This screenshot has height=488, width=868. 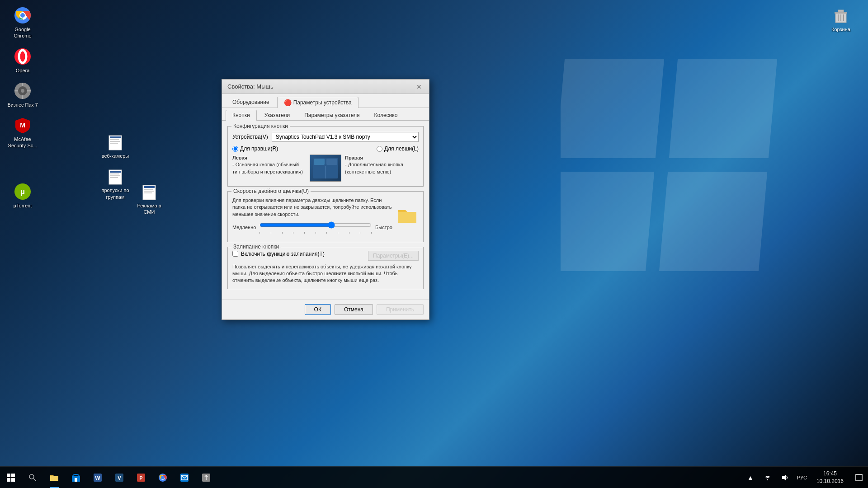 What do you see at coordinates (115, 176) in the screenshot?
I see `passes-icon` at bounding box center [115, 176].